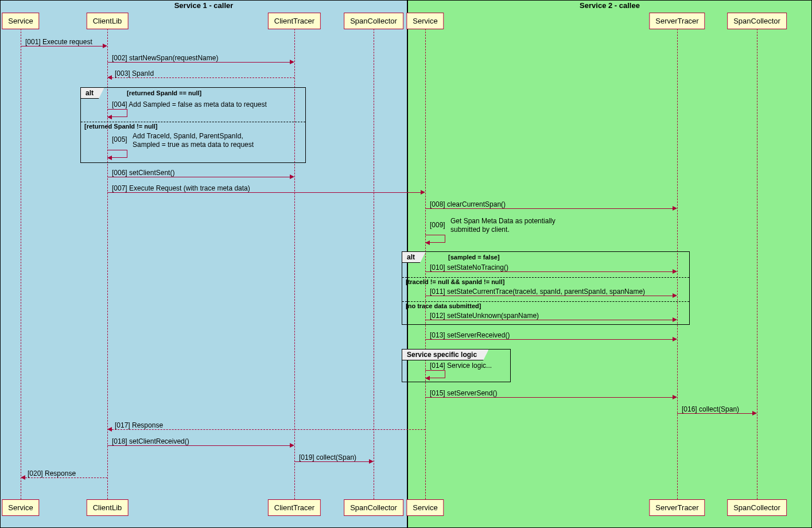  I want to click on box2-title: Service 2 - callee, so click(609, 6).